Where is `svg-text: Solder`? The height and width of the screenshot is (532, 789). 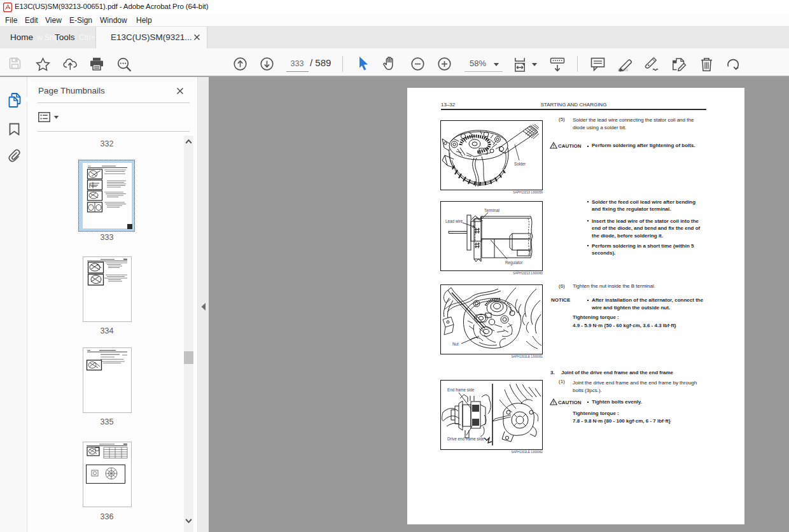 svg-text: Solder is located at coordinates (520, 164).